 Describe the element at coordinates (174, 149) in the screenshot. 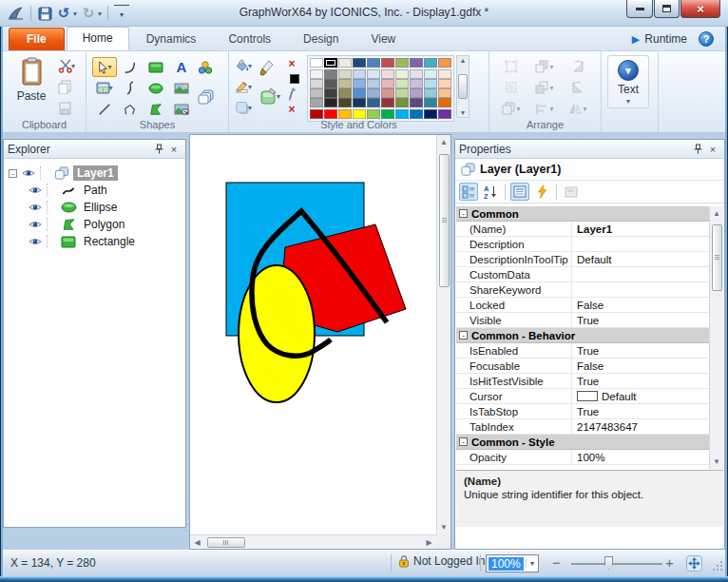

I see `explorer-close-button: ×` at that location.